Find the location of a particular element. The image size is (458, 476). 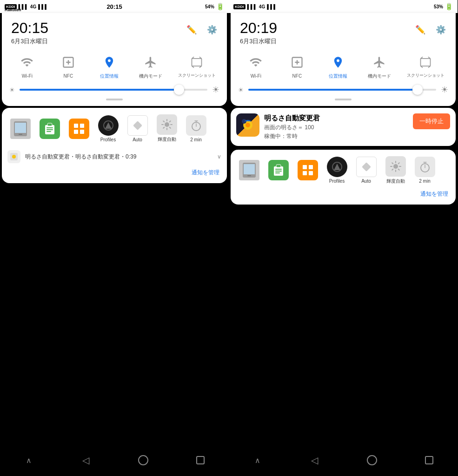

left-nav-recents is located at coordinates (200, 460).